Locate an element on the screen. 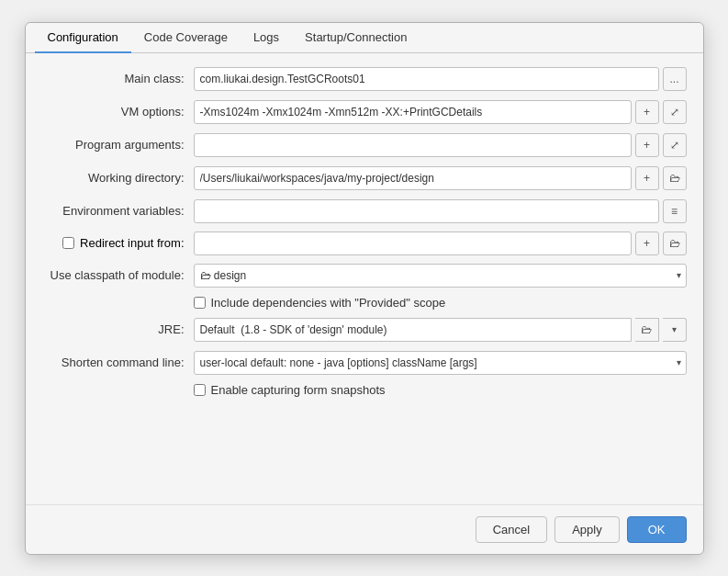 The image size is (728, 576). redirect-input-field is located at coordinates (413, 243).